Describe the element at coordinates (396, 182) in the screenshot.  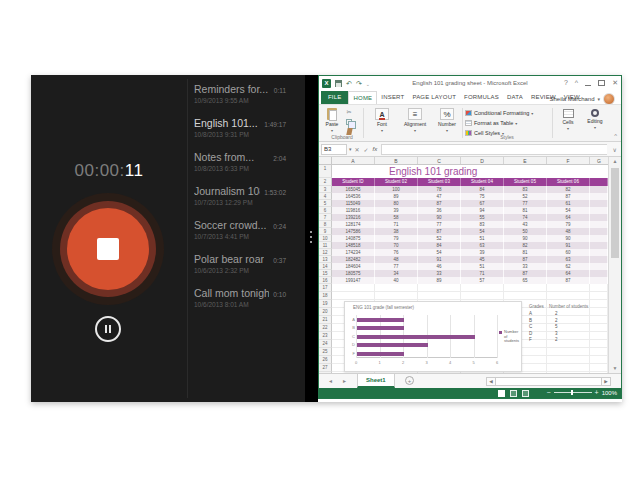
I see `grid-cell-header: Student 02` at that location.